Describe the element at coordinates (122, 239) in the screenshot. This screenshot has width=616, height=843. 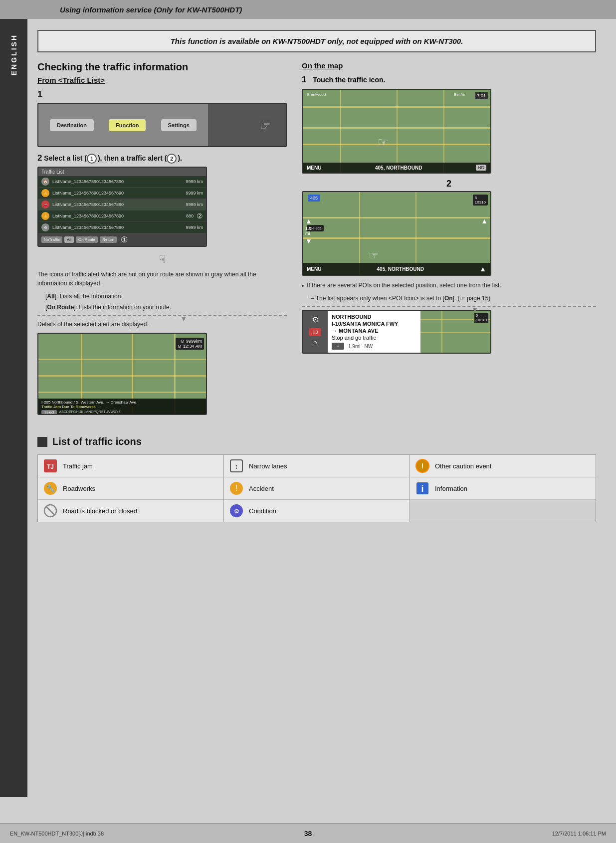
I see `traffic-list-footer: NoTraffic All On Route Return ①` at that location.